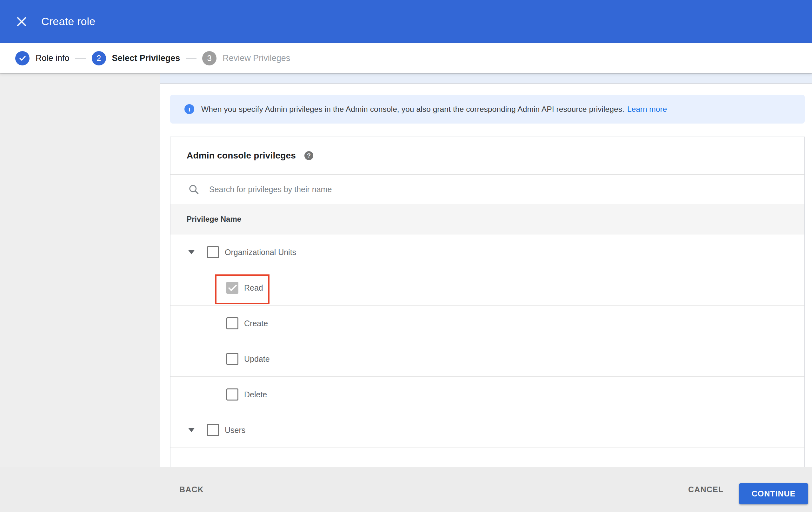  Describe the element at coordinates (447, 190) in the screenshot. I see `search-input` at that location.